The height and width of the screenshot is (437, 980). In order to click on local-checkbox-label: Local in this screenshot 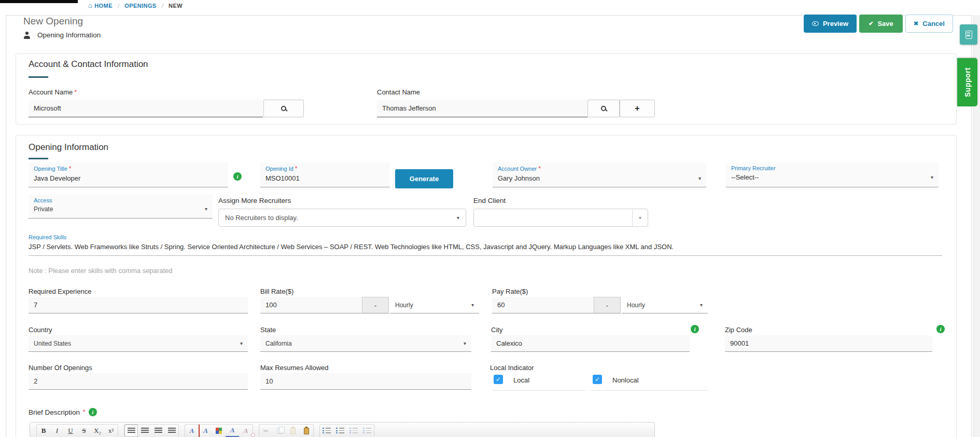, I will do `click(522, 380)`.